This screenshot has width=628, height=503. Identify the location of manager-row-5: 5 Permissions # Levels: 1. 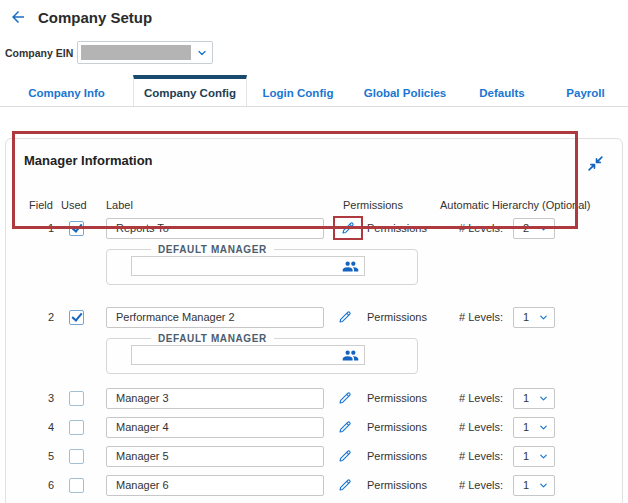
(314, 456).